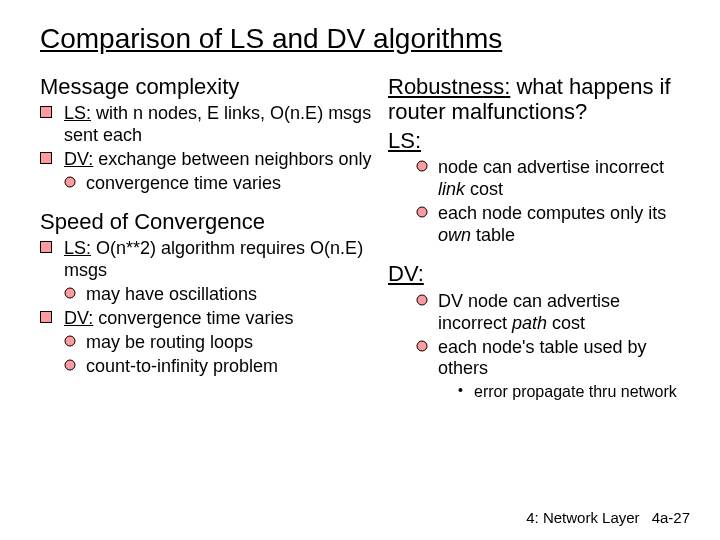 This screenshot has width=720, height=540. I want to click on text: each node's table used by others, so click(542, 358).